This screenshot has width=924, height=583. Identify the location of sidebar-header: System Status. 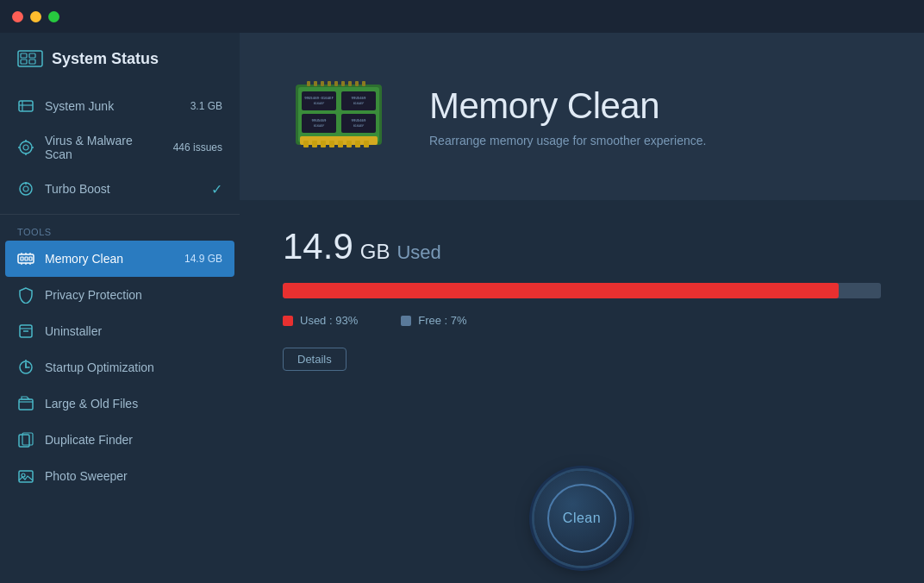
(120, 60).